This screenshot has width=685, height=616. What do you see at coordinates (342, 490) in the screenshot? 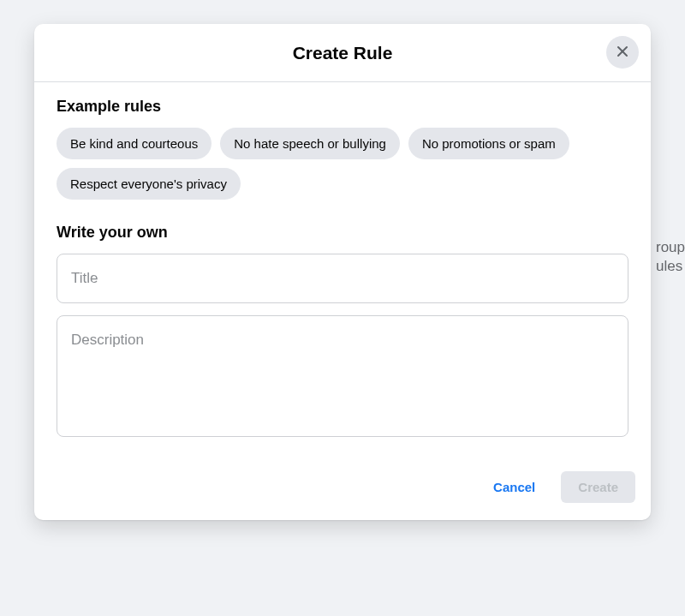
I see `modal-footer: Cancel Create` at bounding box center [342, 490].